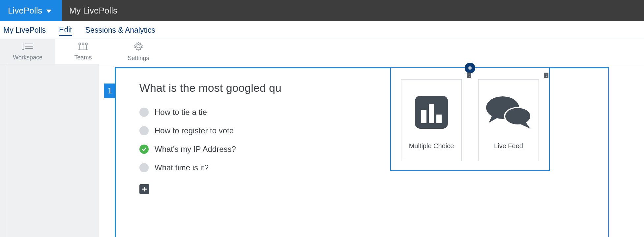 This screenshot has height=237, width=644. Describe the element at coordinates (144, 189) in the screenshot. I see `add-option-button` at that location.